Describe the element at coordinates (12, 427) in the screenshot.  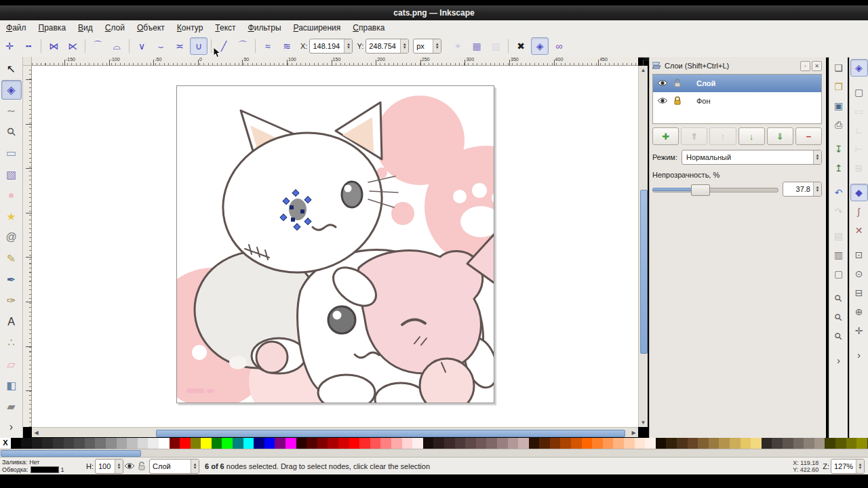
I see `tool-overflow: ›` at that location.